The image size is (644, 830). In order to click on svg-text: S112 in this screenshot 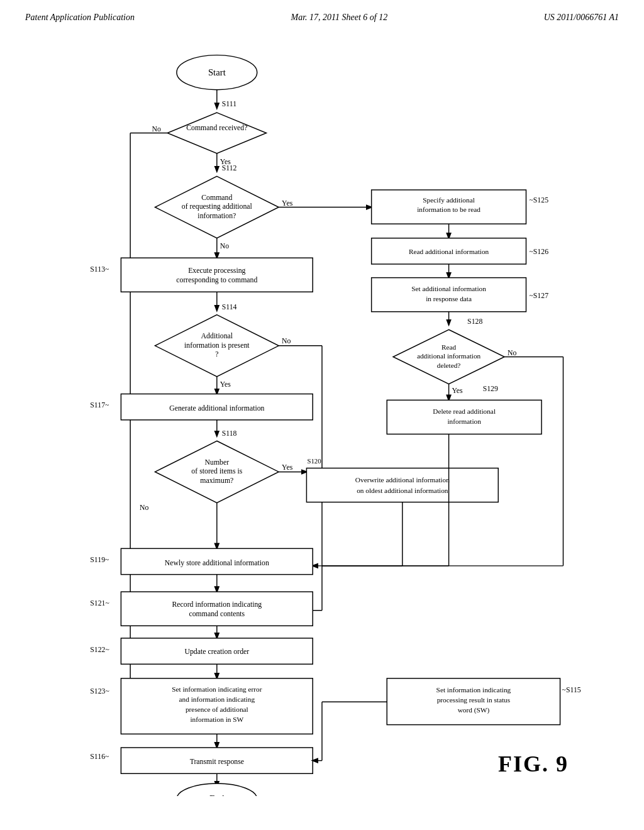, I will do `click(230, 168)`.